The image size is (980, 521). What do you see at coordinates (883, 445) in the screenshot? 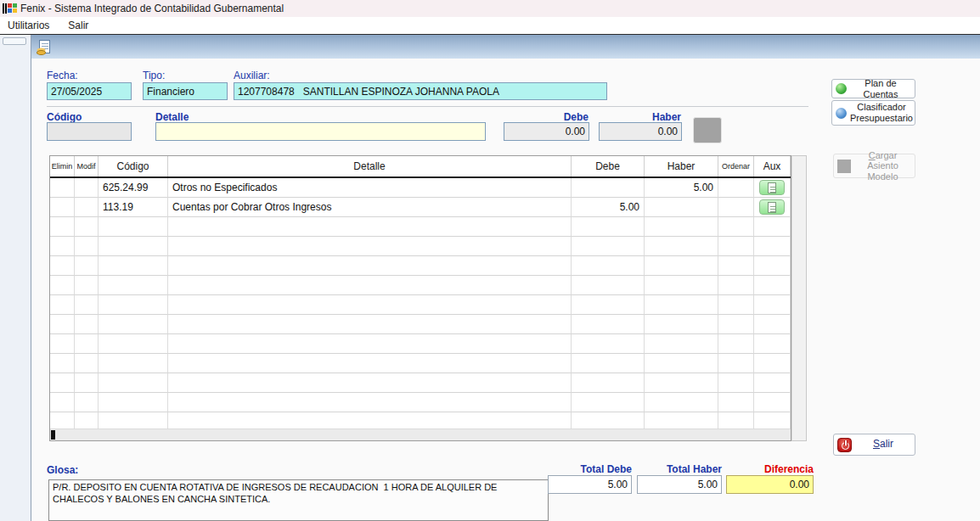
I see `salir-label: Salir` at bounding box center [883, 445].